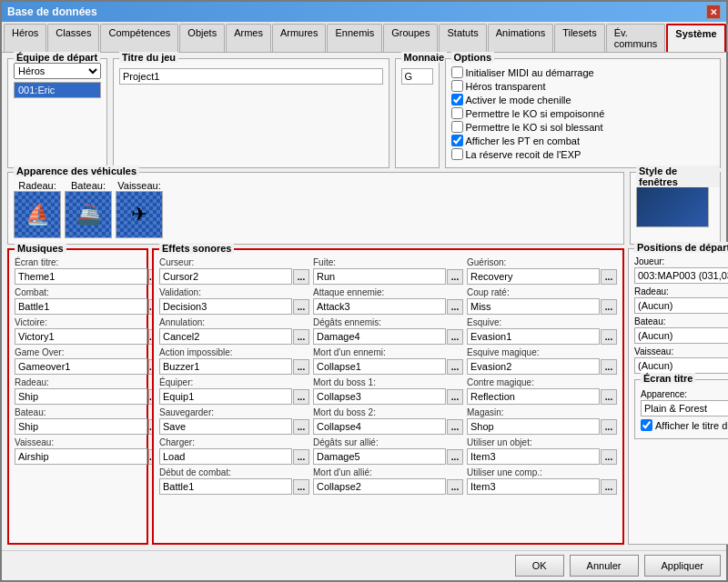  I want to click on se-degats-ennemis-input, so click(379, 336).